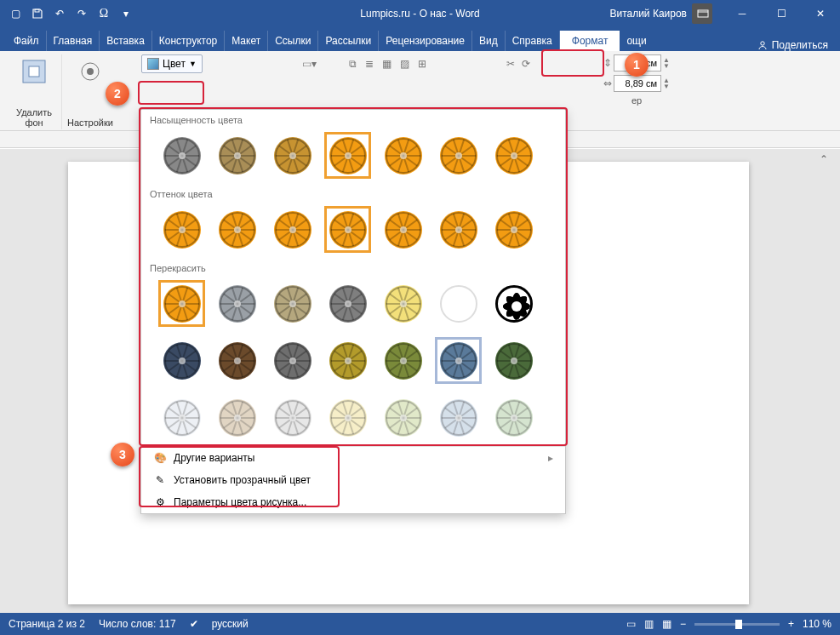 This screenshot has height=635, width=840. I want to click on remove-bg-icon, so click(34, 72).